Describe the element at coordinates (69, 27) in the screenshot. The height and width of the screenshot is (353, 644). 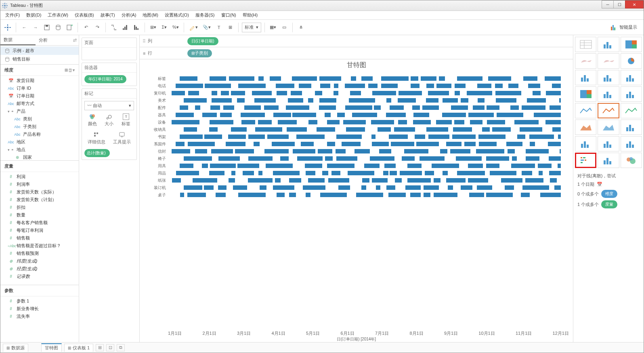
I see `new-worksheet-button: +` at that location.